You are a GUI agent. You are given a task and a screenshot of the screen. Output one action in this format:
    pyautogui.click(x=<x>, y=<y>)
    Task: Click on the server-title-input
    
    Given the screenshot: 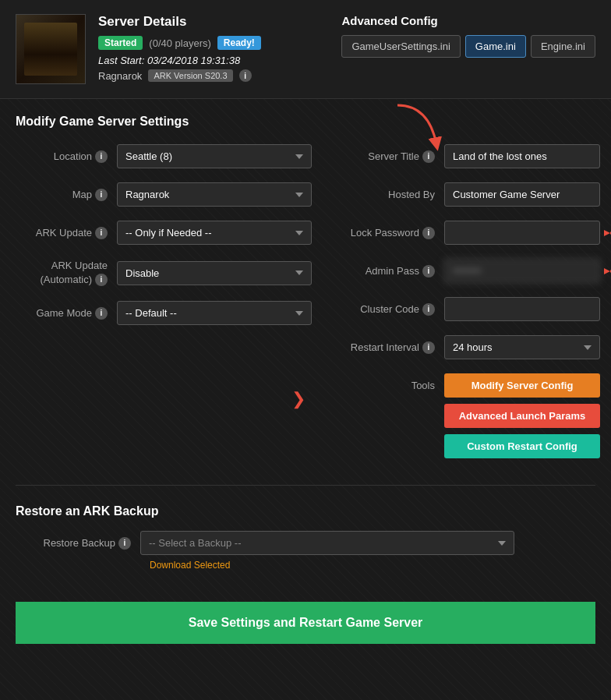 What is the action you would take?
    pyautogui.click(x=522, y=156)
    